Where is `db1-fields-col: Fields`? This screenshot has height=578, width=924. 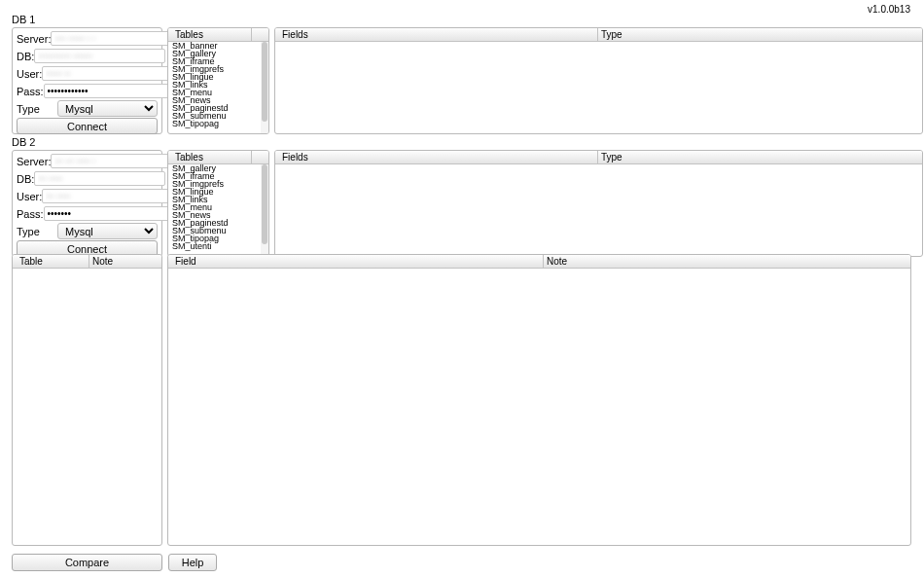 db1-fields-col: Fields is located at coordinates (439, 35).